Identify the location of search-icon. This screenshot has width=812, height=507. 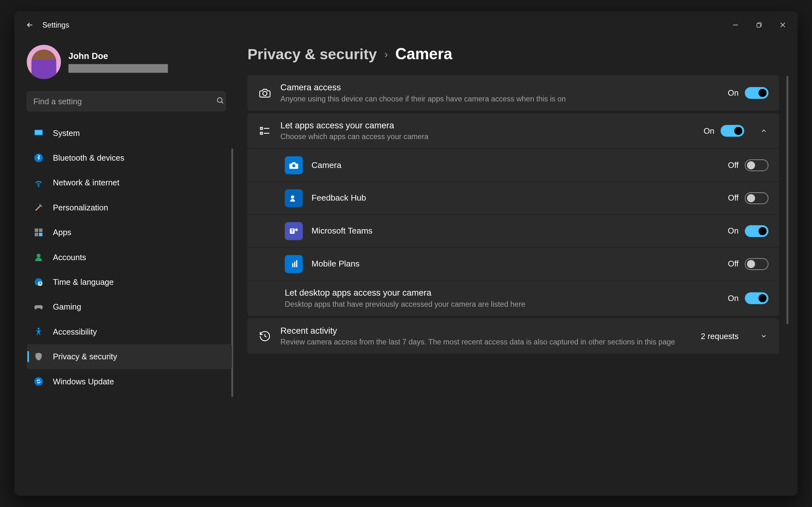
(220, 101).